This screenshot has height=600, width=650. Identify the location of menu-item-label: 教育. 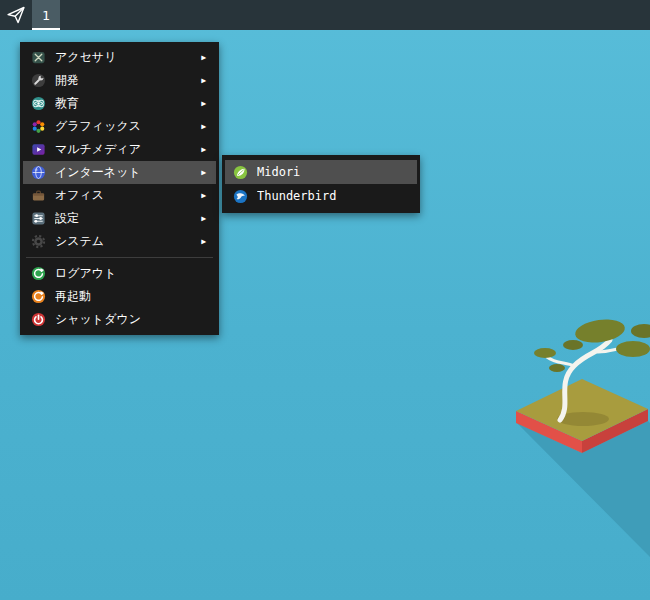
(124, 104).